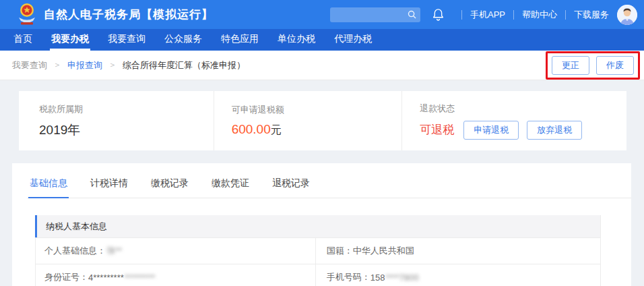 This screenshot has height=286, width=644. I want to click on id-number-label: 身份证号：, so click(66, 277).